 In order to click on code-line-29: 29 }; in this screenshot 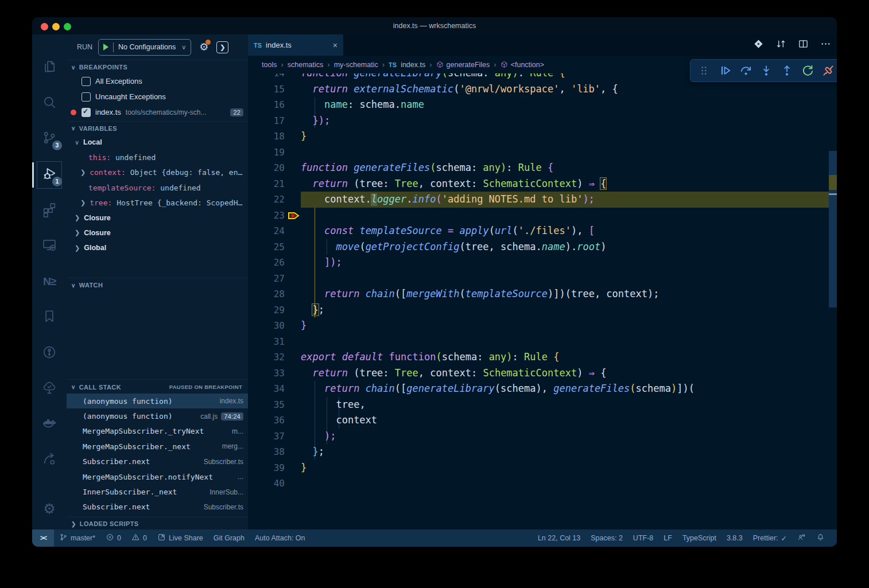, I will do `click(538, 310)`.